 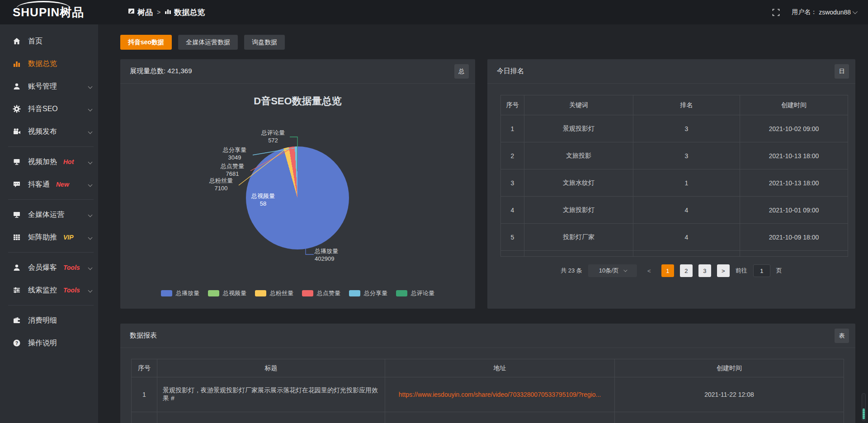 I want to click on legend-item: 总视频量, so click(x=227, y=293).